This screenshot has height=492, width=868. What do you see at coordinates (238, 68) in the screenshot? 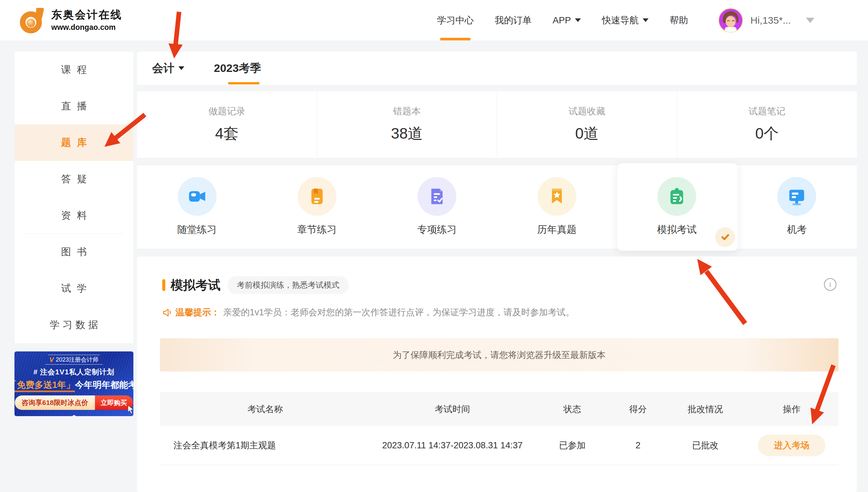
I see `season-label: 2023考季` at bounding box center [238, 68].